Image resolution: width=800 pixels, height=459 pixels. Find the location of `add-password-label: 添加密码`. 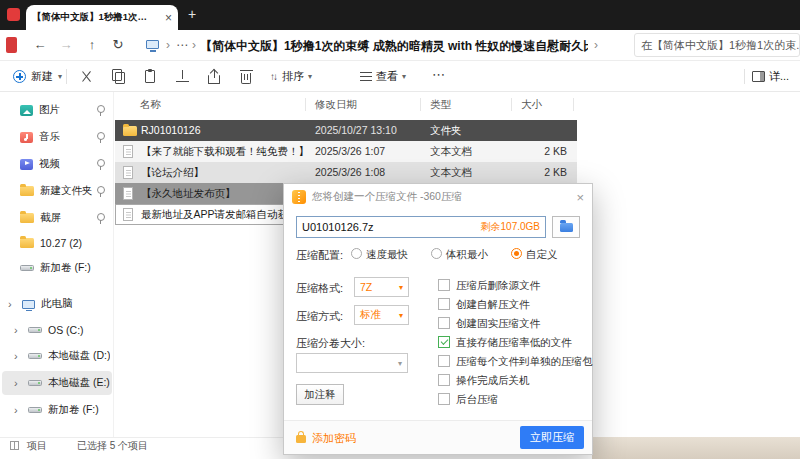

add-password-label: 添加密码 is located at coordinates (334, 438).